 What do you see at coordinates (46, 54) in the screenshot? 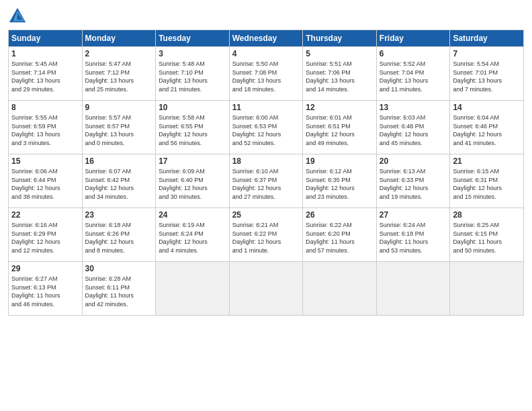
I see `day-number: 1` at bounding box center [46, 54].